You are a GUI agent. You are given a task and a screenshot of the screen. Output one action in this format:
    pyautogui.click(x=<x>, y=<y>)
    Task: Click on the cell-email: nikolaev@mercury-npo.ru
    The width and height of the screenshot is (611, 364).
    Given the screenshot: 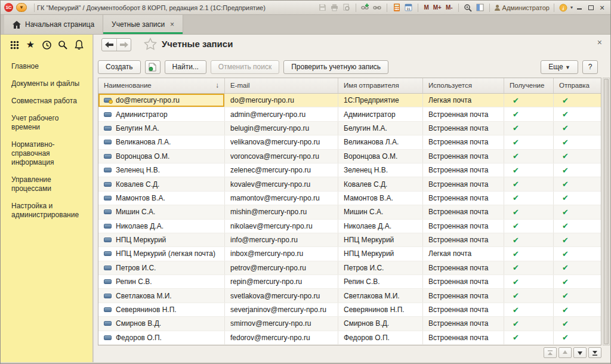 What is the action you would take?
    pyautogui.click(x=282, y=226)
    